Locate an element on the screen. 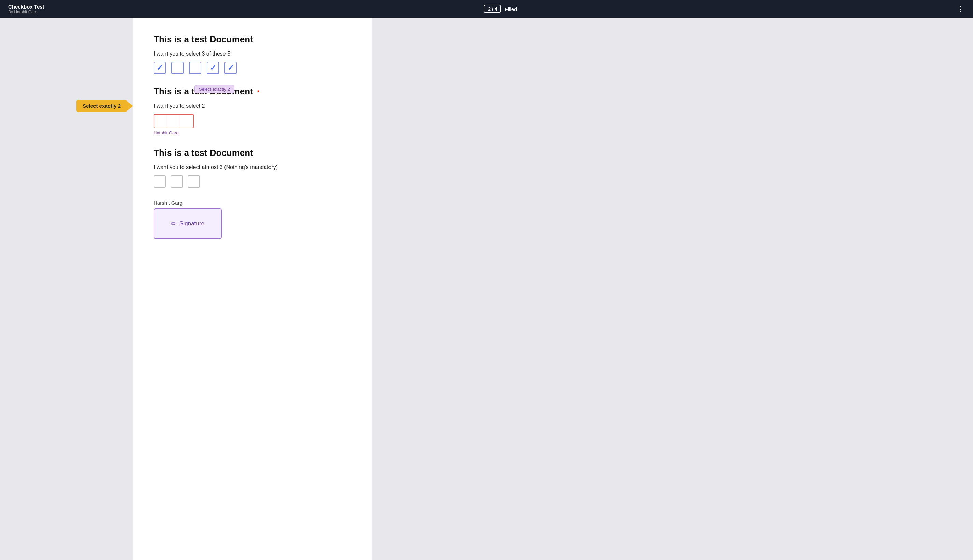 The height and width of the screenshot is (560, 973). signature-section: Harshit Garg ✏ Signature is located at coordinates (252, 220).